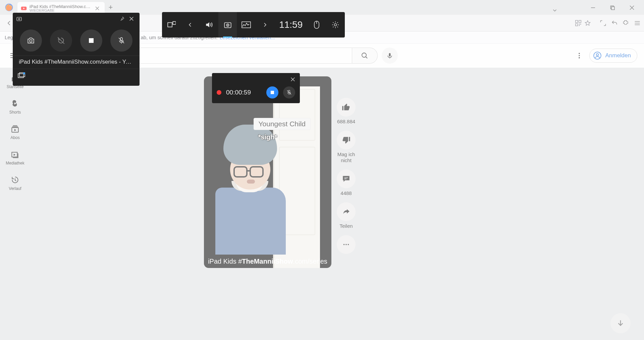 The width and height of the screenshot is (644, 340). Describe the element at coordinates (15, 132) in the screenshot. I see `sidebar-item-subs: Abos` at that location.